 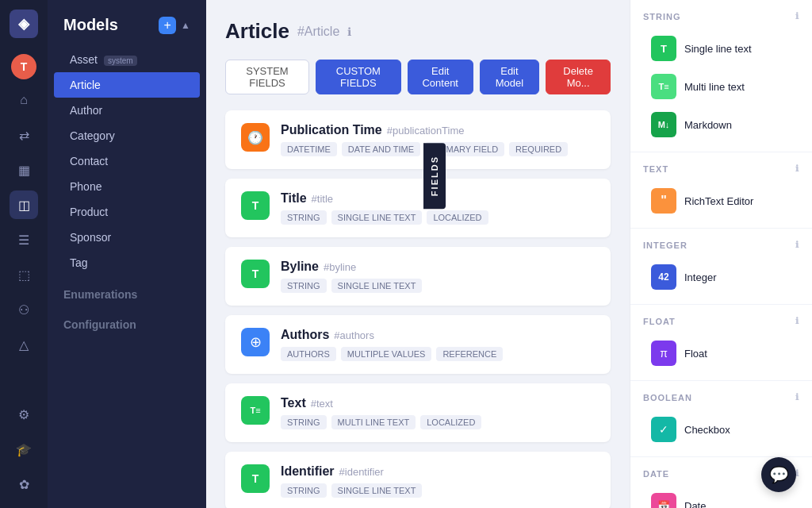 I want to click on apps-icon: ✿, so click(x=24, y=484).